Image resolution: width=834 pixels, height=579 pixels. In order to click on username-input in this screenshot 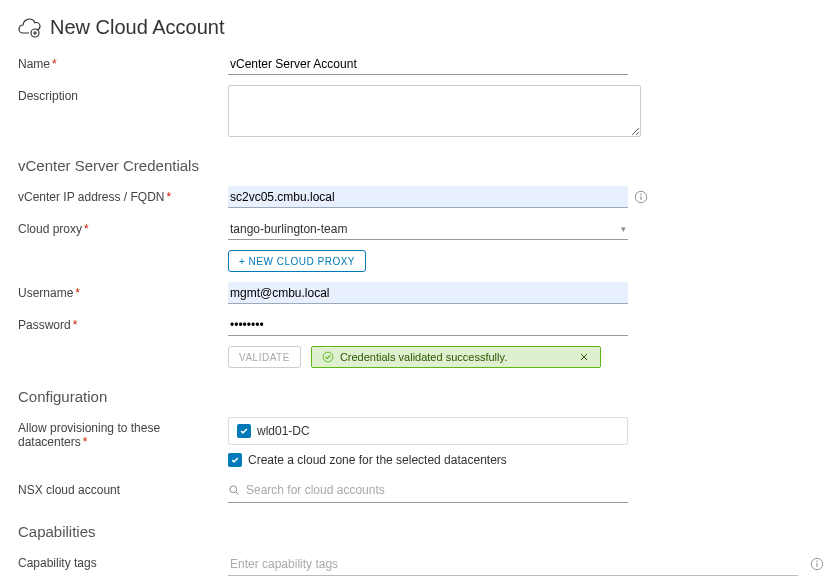, I will do `click(428, 293)`.